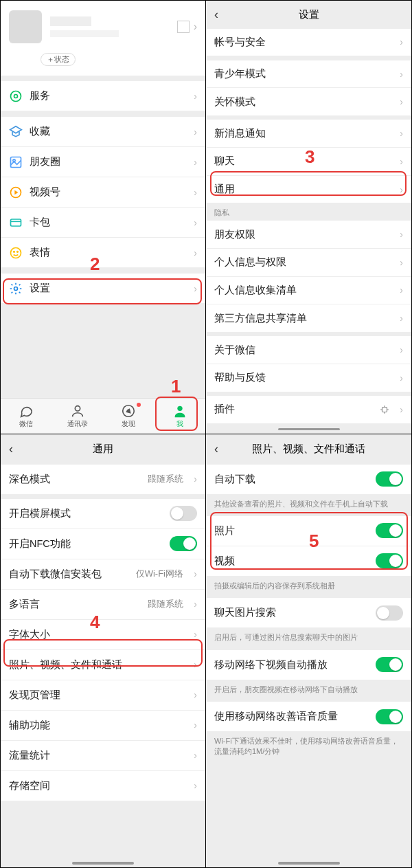 The width and height of the screenshot is (412, 868). Describe the element at coordinates (309, 43) in the screenshot. I see `row-account-security: 帐号与安全›` at that location.